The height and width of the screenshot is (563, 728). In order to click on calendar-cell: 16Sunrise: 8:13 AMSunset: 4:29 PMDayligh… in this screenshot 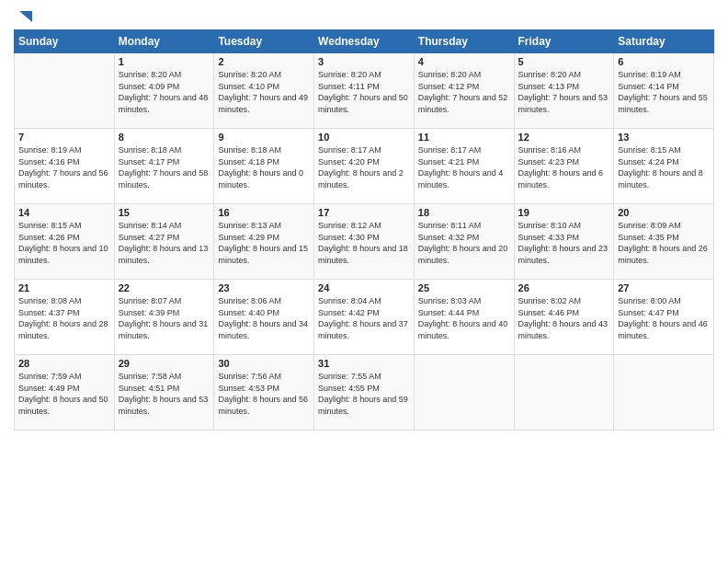, I will do `click(265, 242)`.